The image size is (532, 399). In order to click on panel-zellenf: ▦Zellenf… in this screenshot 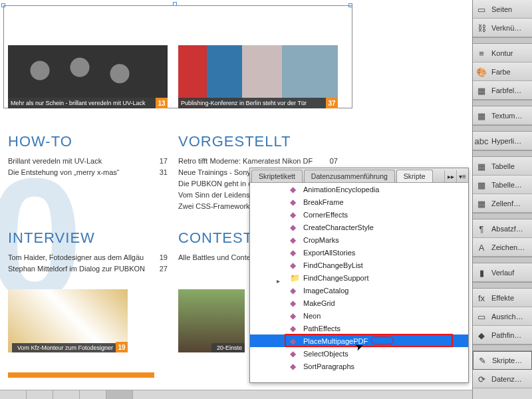, I will do `click(503, 203)`.